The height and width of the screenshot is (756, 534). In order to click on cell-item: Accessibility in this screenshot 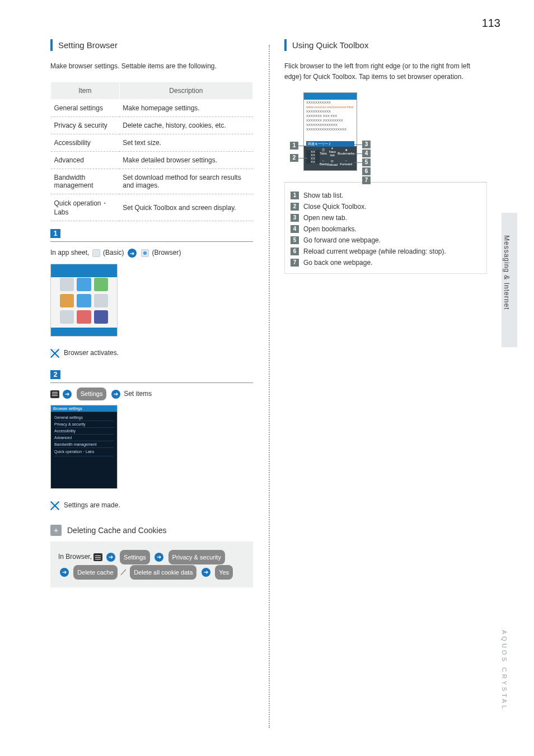, I will do `click(85, 143)`.